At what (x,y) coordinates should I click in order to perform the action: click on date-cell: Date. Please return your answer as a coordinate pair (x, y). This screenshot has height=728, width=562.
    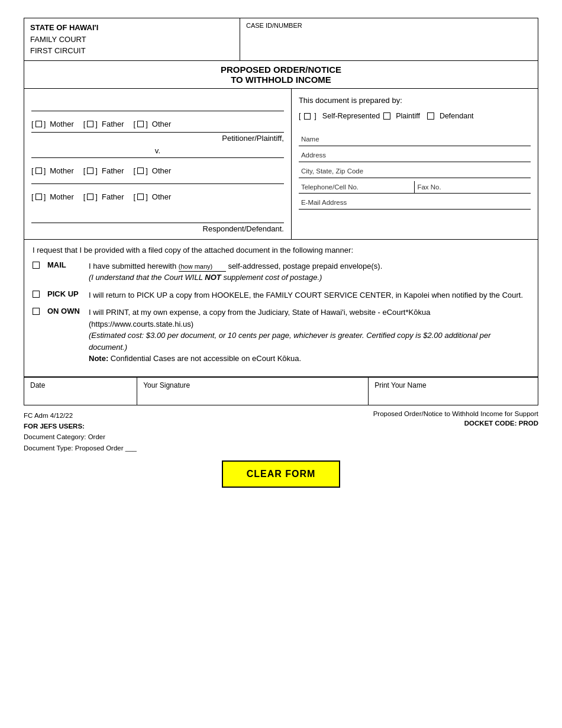
    Looking at the image, I should click on (80, 391).